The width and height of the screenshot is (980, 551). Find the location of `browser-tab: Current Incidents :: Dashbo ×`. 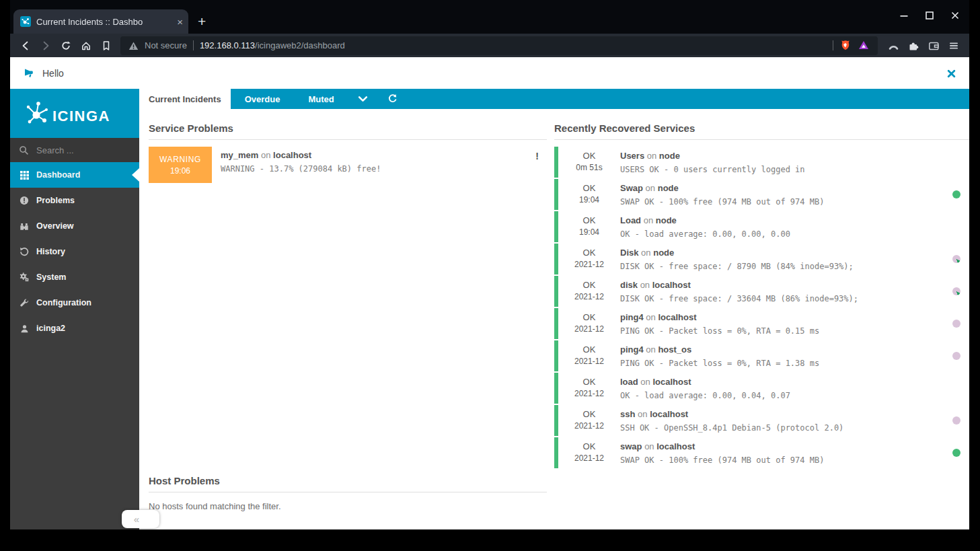

browser-tab: Current Incidents :: Dashbo × is located at coordinates (101, 22).